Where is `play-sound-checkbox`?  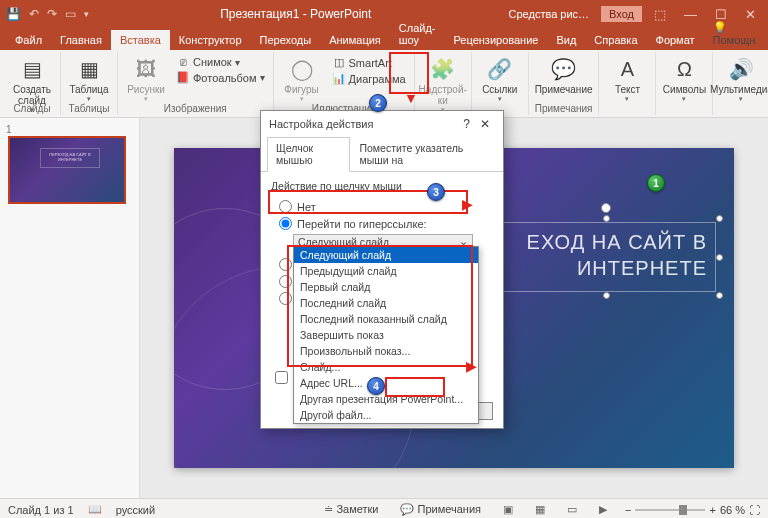 play-sound-checkbox is located at coordinates (282, 378).